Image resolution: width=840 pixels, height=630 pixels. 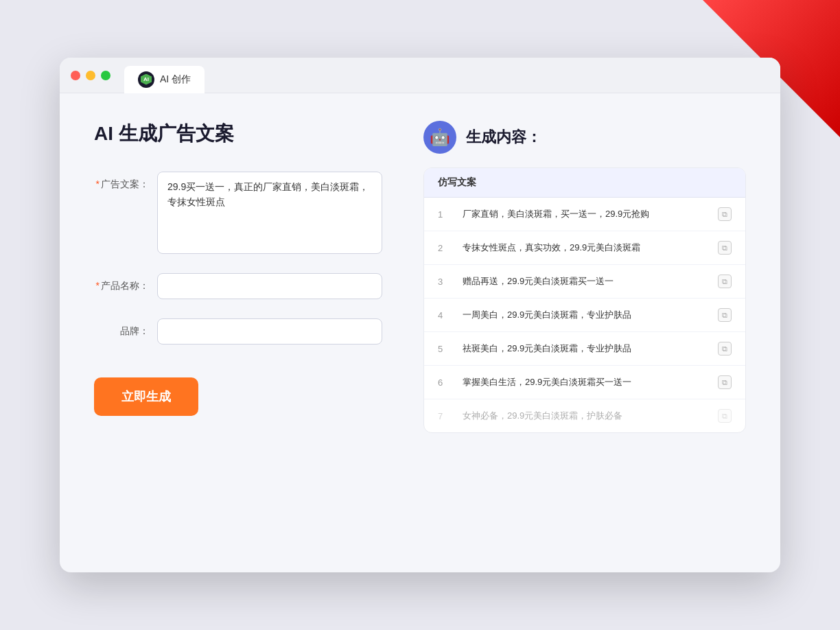 I want to click on generate-button: 立即生成, so click(x=146, y=397).